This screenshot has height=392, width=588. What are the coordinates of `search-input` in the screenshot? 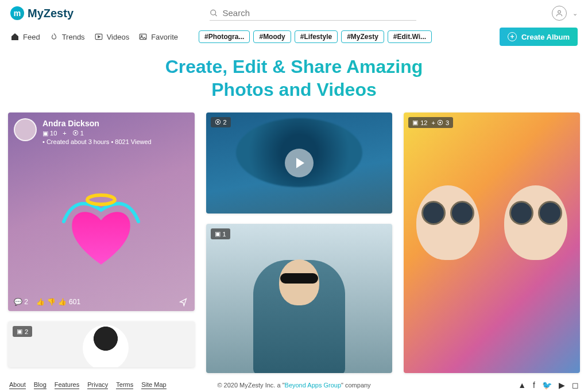 It's located at (319, 13).